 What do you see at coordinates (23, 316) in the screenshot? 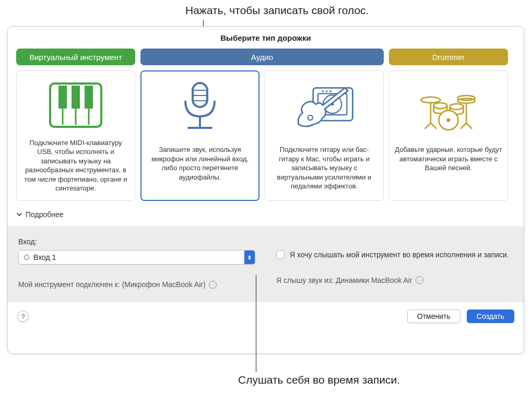
I see `help-button: ?` at bounding box center [23, 316].